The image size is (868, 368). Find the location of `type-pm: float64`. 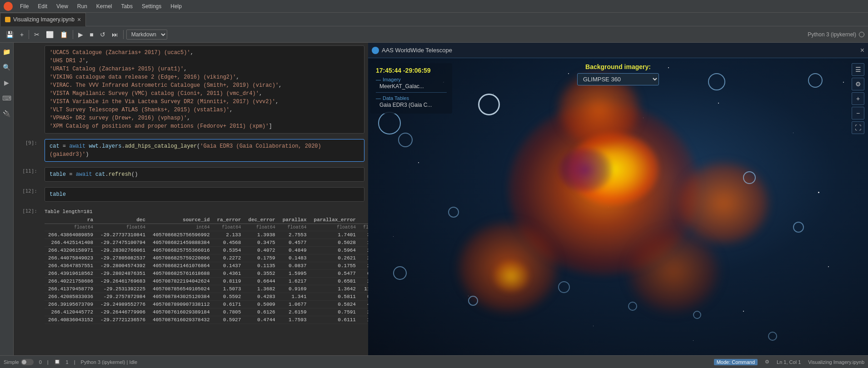

type-pm: float64 is located at coordinates (364, 228).